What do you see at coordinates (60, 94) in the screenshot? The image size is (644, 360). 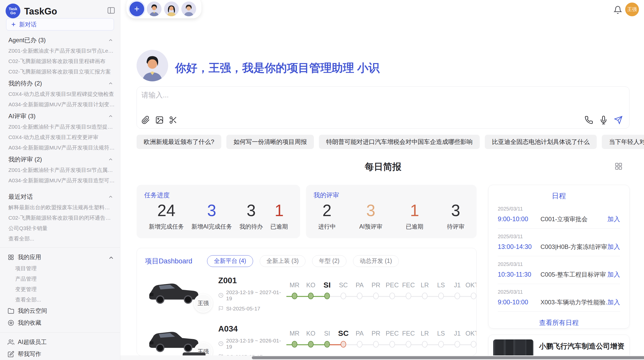 I see `sidebar-item: C0X4-动力总成开发项目SI里程碑提交物检查` at bounding box center [60, 94].